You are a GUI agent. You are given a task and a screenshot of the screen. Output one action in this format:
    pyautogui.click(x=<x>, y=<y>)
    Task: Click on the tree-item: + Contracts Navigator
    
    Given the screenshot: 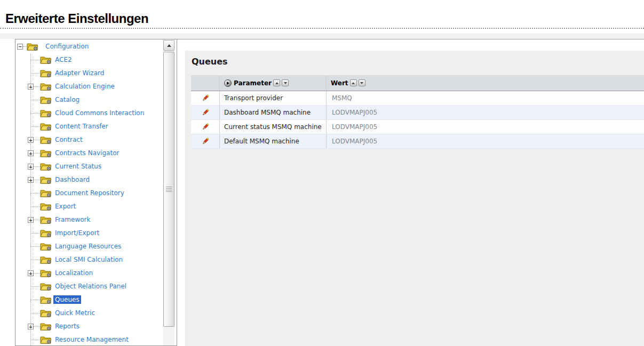 What is the action you would take?
    pyautogui.click(x=89, y=154)
    